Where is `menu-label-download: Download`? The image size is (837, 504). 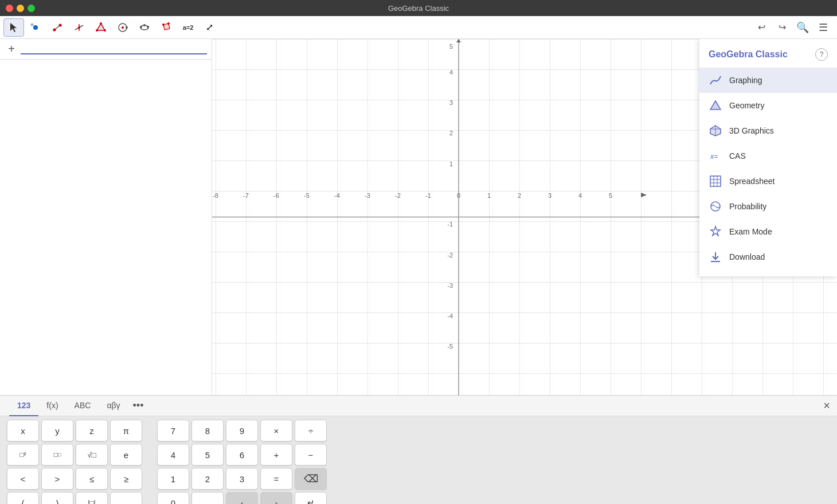
menu-label-download: Download is located at coordinates (747, 257).